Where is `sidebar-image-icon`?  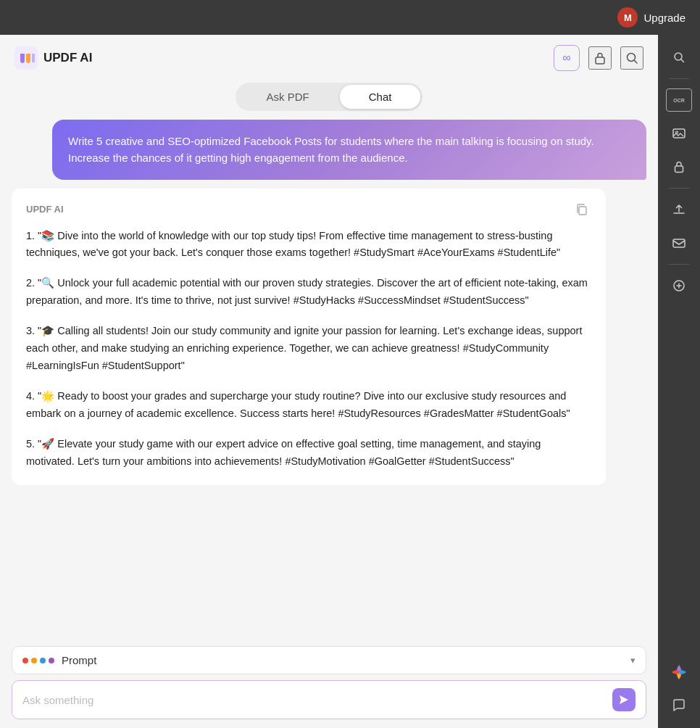 sidebar-image-icon is located at coordinates (679, 133).